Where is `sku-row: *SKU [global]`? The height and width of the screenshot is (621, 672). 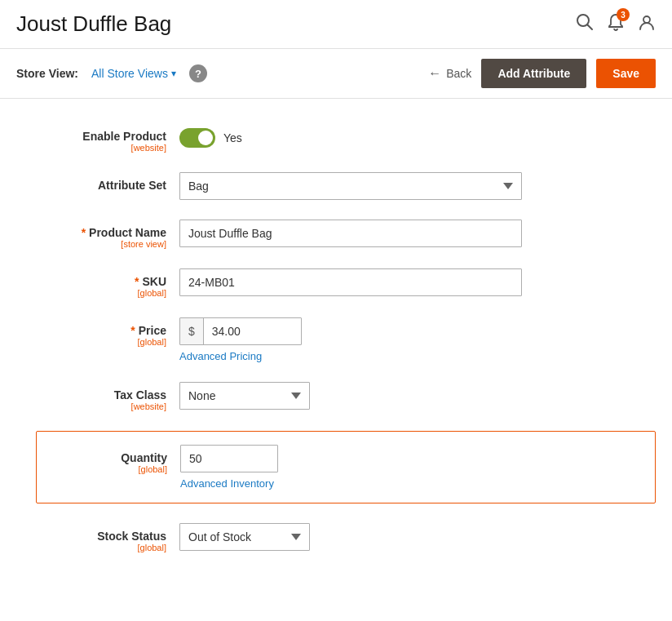
sku-row: *SKU [global] is located at coordinates (352, 283).